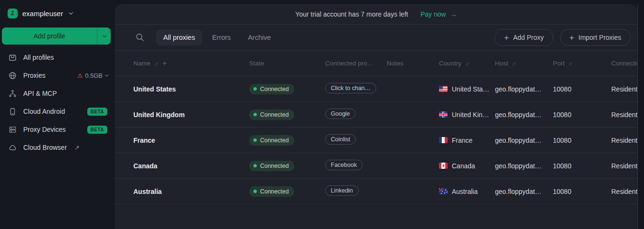 This screenshot has height=229, width=644. I want to click on connected-program-tag: Coinlist, so click(341, 139).